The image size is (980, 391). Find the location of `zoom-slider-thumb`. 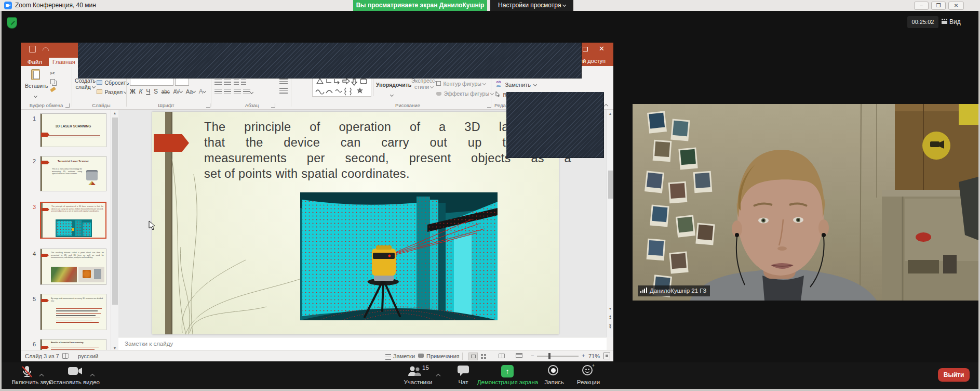

zoom-slider-thumb is located at coordinates (549, 356).